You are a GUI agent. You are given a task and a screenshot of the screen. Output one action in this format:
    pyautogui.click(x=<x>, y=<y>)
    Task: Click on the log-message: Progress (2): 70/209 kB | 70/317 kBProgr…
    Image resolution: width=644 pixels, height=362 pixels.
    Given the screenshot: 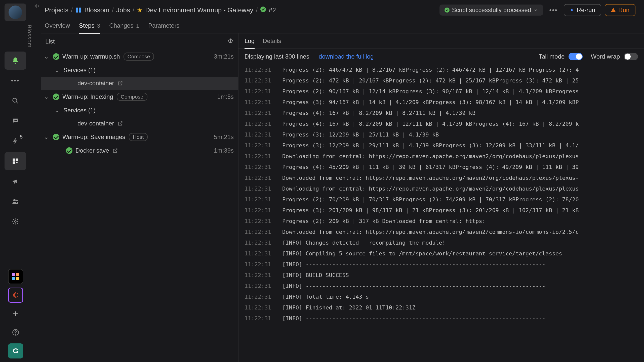 What is the action you would take?
    pyautogui.click(x=431, y=200)
    